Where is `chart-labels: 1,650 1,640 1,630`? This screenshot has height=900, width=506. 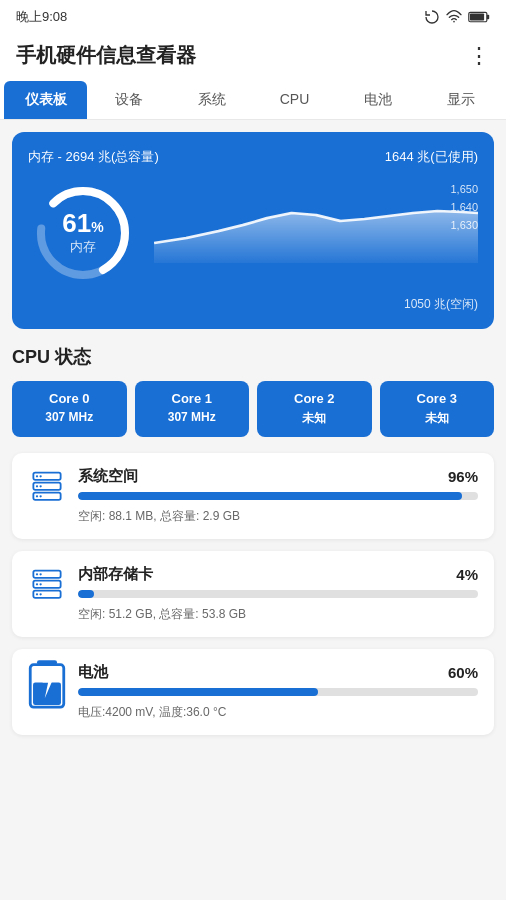 chart-labels: 1,650 1,640 1,630 is located at coordinates (464, 207).